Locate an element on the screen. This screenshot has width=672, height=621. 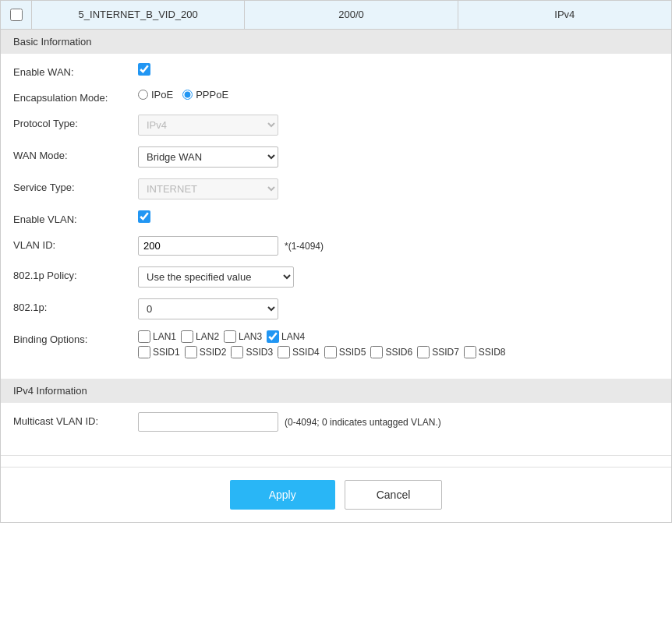
ssid2-label: SSID2 is located at coordinates (214, 352).